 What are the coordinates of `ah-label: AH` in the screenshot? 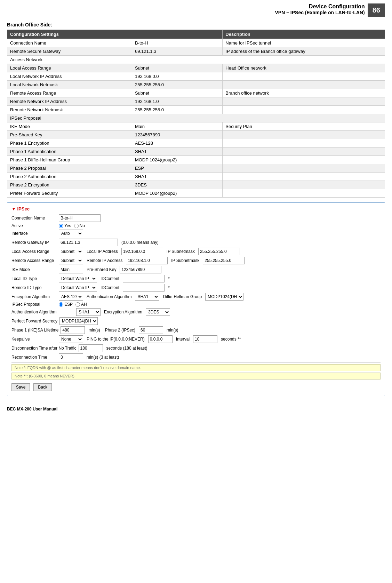 It's located at (81, 304).